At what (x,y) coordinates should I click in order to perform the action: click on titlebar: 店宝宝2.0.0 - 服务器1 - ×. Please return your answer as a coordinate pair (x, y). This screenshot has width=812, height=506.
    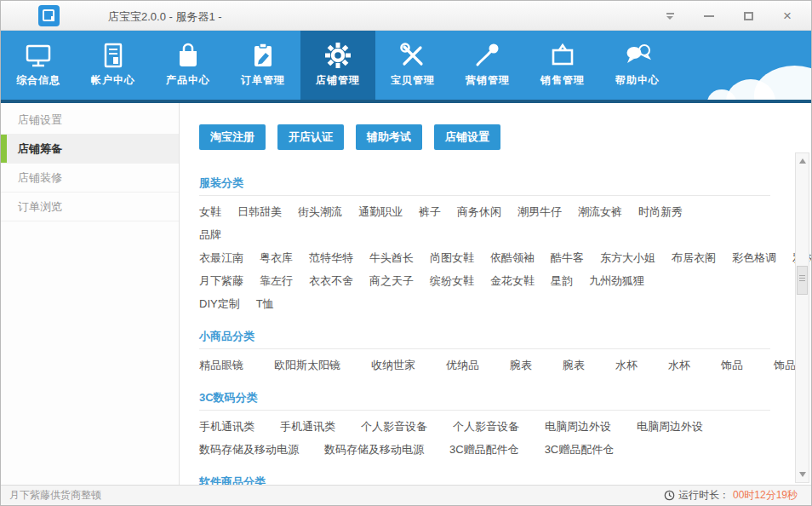
    Looking at the image, I should click on (406, 15).